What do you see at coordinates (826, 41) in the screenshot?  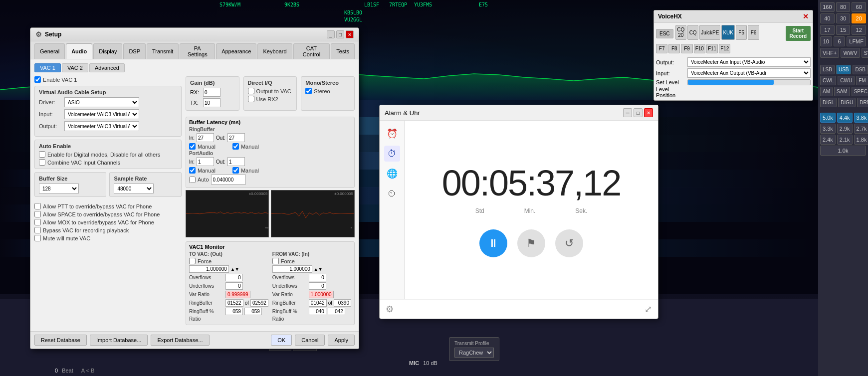 I see `freq-10: 10` at bounding box center [826, 41].